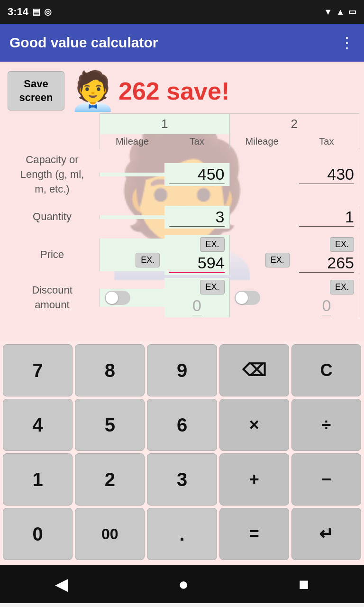 This screenshot has height=607, width=364. What do you see at coordinates (327, 175) in the screenshot?
I see `col2-capacity-input` at bounding box center [327, 175].